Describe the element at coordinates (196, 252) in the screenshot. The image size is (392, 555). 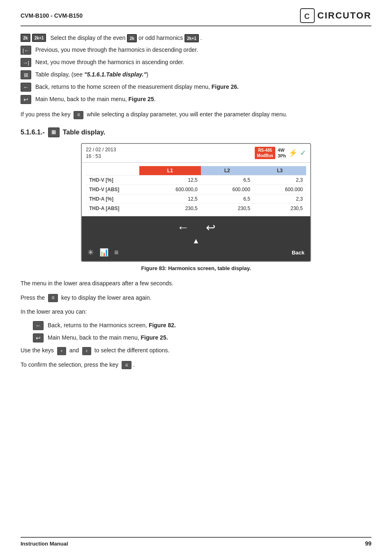
I see `screen-bottom-bar: ✳ 📊 ≡ Back` at that location.